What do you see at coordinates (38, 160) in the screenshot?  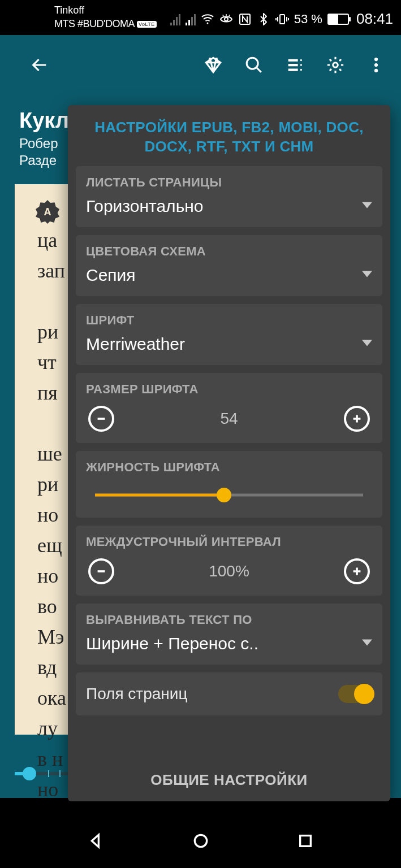 I see `book-section: Разде` at bounding box center [38, 160].